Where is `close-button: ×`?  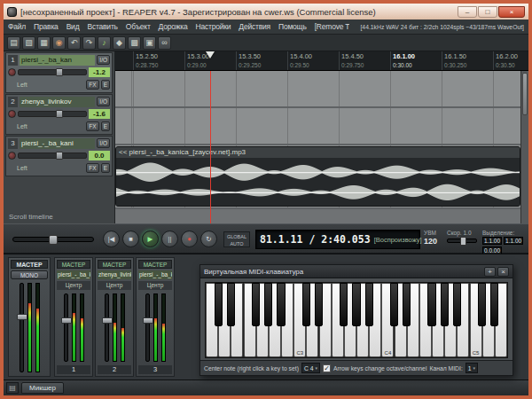
close-button: × is located at coordinates (512, 12).